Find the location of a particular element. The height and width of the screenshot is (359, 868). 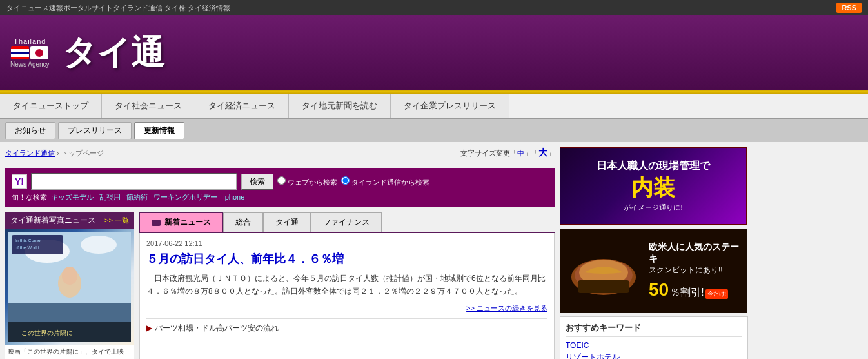

radio-web-text: ウェブから検索 is located at coordinates (312, 182).